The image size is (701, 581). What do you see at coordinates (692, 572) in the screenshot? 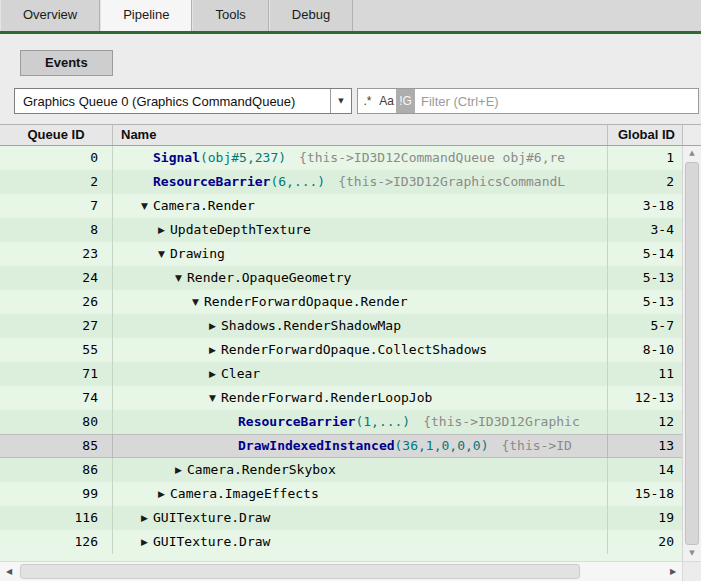
I see `scrollbar-corner` at bounding box center [692, 572].